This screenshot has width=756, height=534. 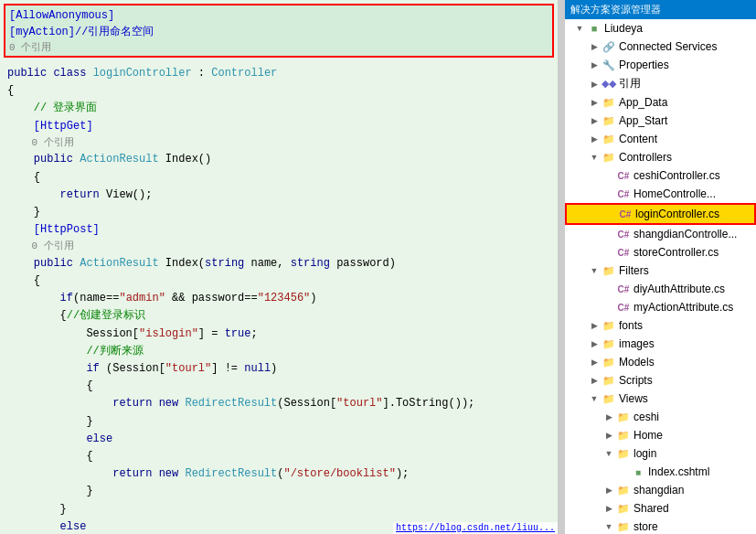 I want to click on sidebar-item-home-controller: C# HomeControlle..., so click(x=660, y=194).